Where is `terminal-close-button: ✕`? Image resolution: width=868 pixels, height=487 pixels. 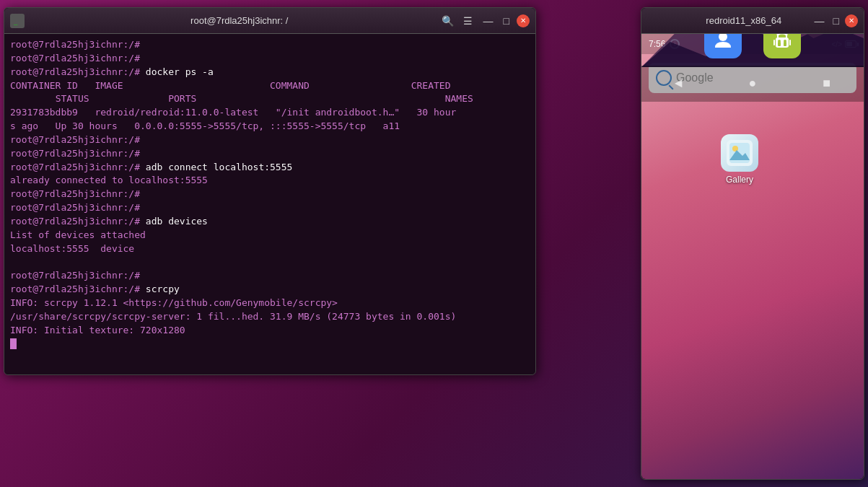 terminal-close-button: ✕ is located at coordinates (523, 21).